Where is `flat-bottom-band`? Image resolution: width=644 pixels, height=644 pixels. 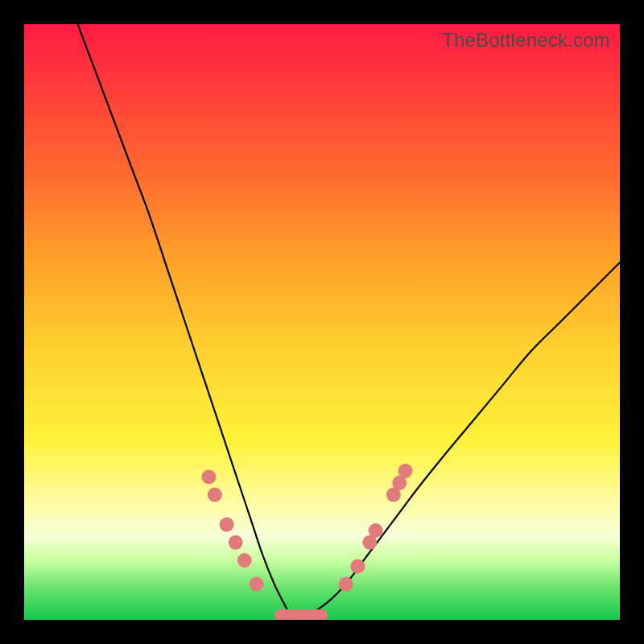 flat-bottom-band is located at coordinates (301, 615).